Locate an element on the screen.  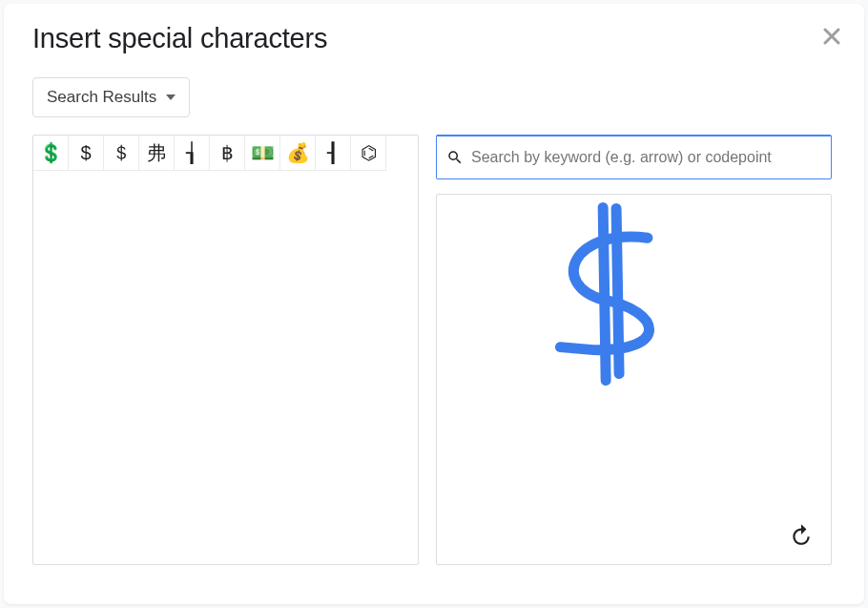
undo-icon is located at coordinates (801, 535).